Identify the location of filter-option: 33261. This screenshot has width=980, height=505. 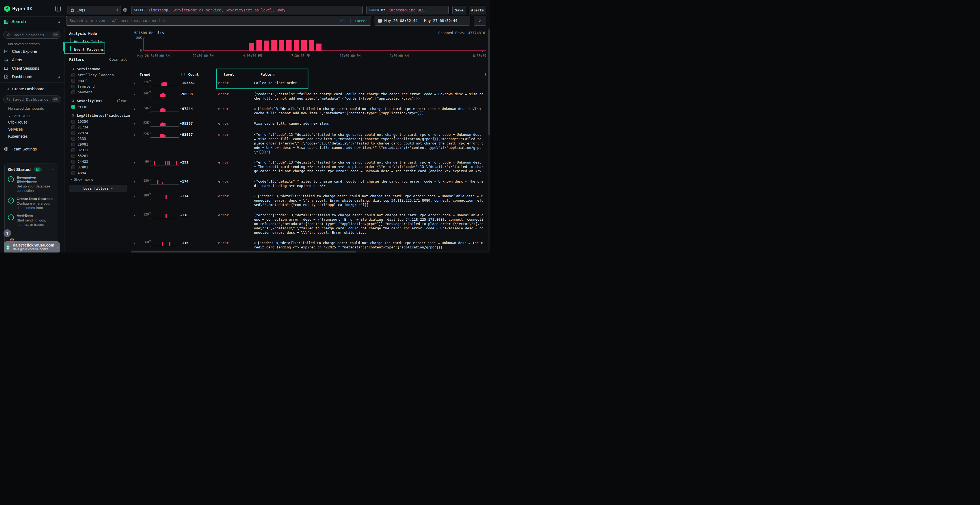
(98, 156).